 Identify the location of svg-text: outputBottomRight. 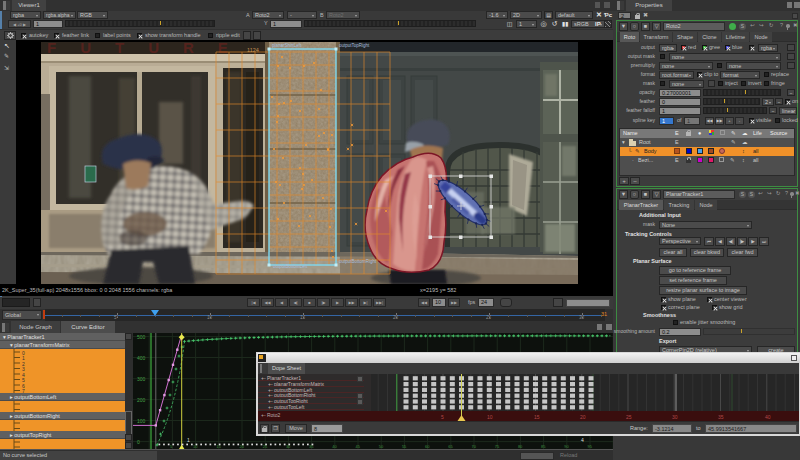
(358, 262).